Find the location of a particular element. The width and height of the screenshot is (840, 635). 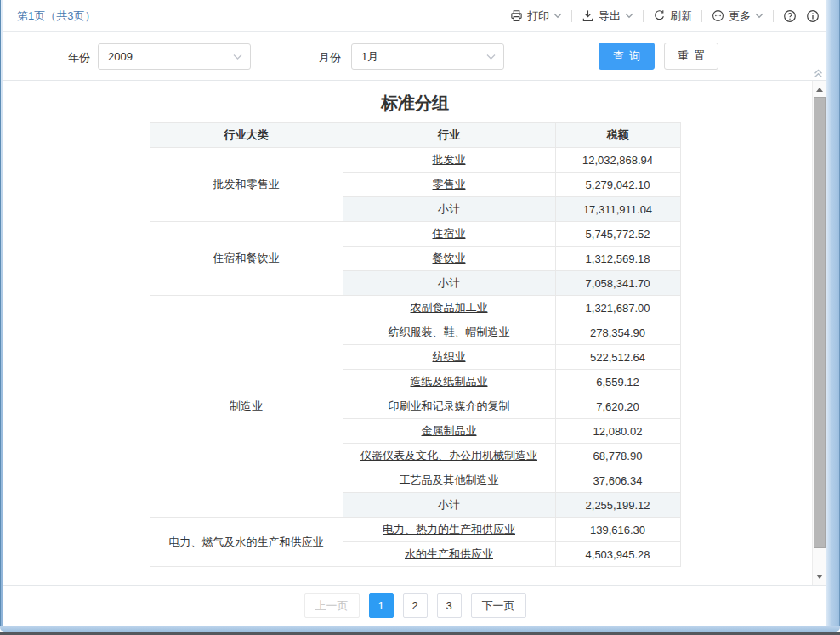

prev-page-button: 上一页 is located at coordinates (332, 605).